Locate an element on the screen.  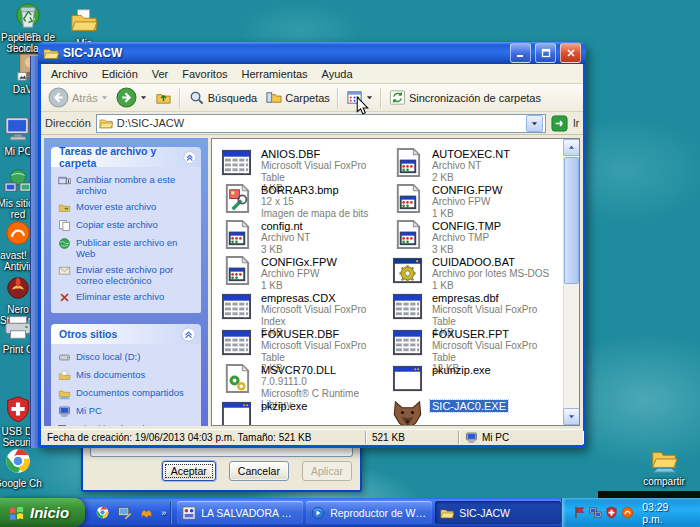
desktop-icon-label: Google Ch is located at coordinates (21, 484).